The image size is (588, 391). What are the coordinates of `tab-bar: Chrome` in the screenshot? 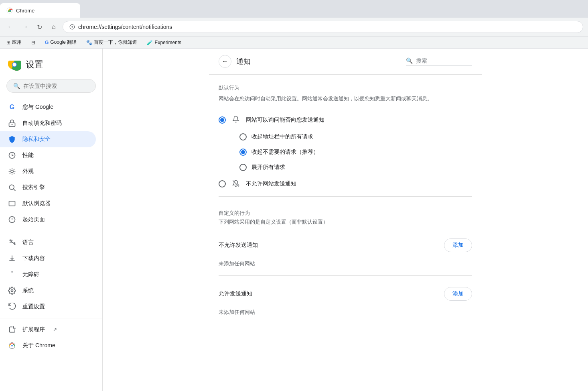 It's located at (294, 9).